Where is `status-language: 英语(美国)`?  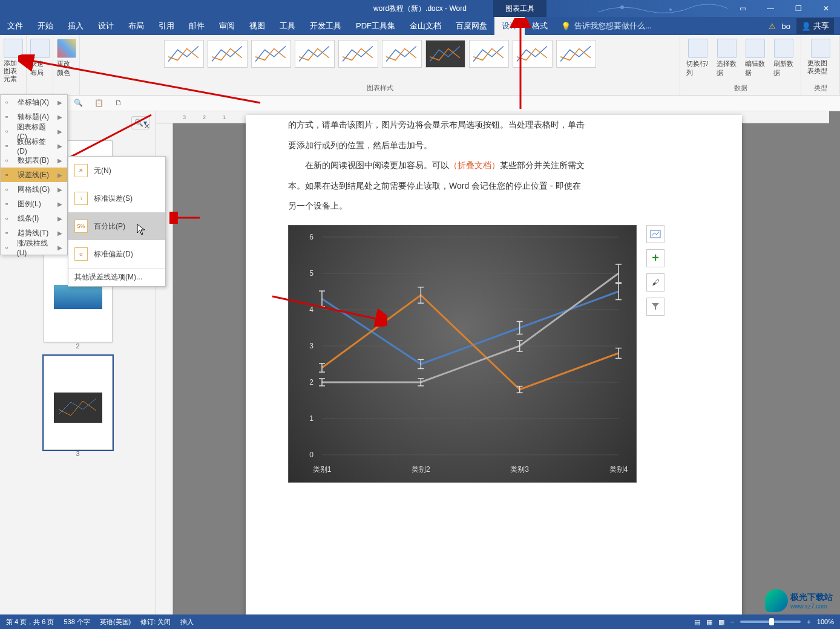
status-language: 英语(美国) is located at coordinates (115, 622).